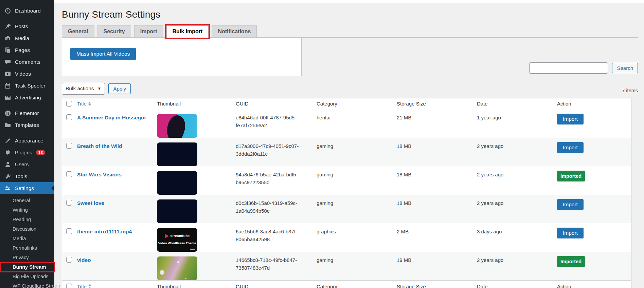 The image size is (644, 288). What do you see at coordinates (27, 113) in the screenshot?
I see `sidebar-item-label: Elementor` at bounding box center [27, 113].